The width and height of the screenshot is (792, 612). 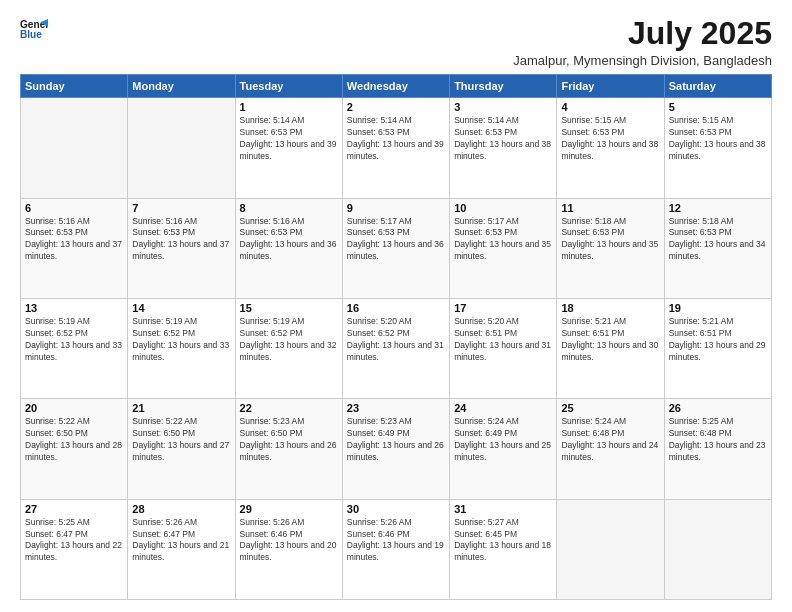 I want to click on calendar-cell: 3Sunrise: 5:14 AMSunset: 6:53 PMDaylight…, so click(x=504, y=148).